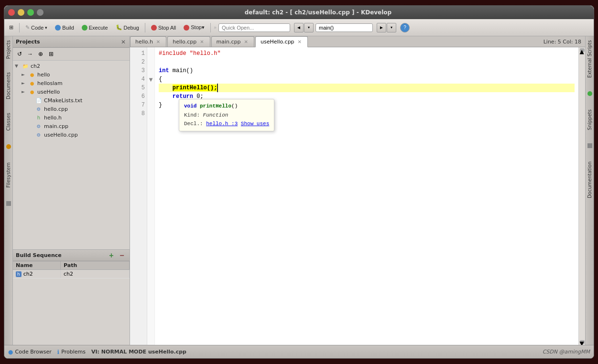 This screenshot has height=364, width=598. I want to click on tree-item-hello: ► ● hello, so click(71, 75).